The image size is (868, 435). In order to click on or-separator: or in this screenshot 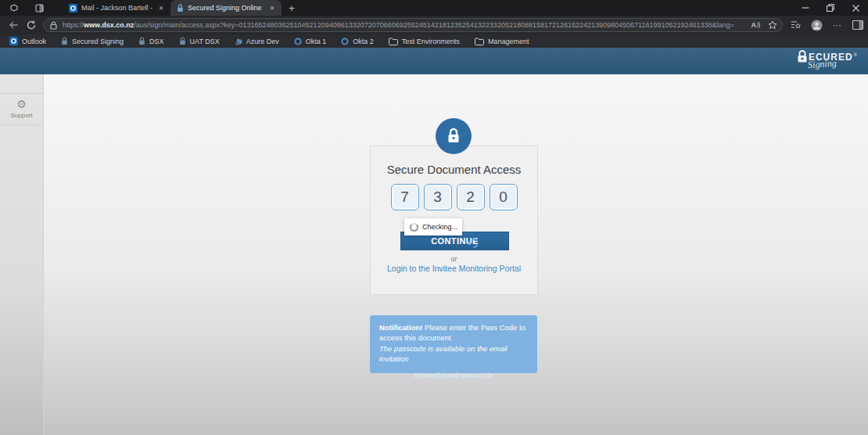, I will do `click(454, 259)`.